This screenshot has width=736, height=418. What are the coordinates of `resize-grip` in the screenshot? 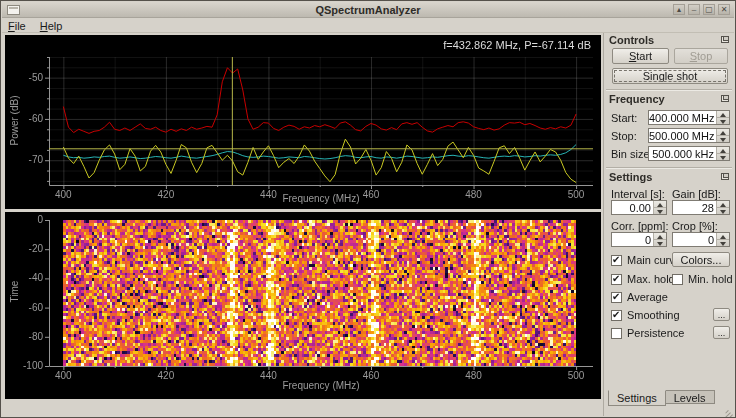 It's located at (728, 410).